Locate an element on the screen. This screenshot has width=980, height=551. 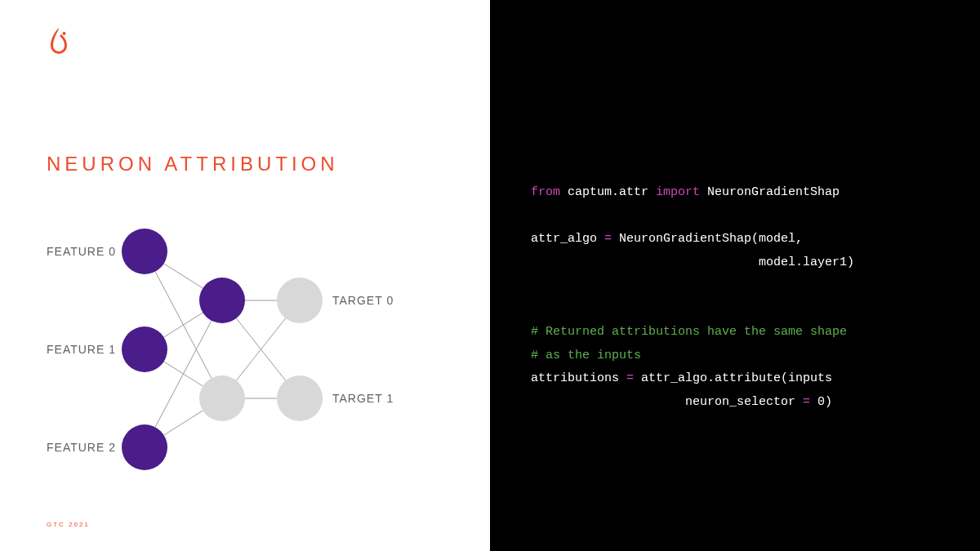
pytorch-logo-icon is located at coordinates (59, 42).